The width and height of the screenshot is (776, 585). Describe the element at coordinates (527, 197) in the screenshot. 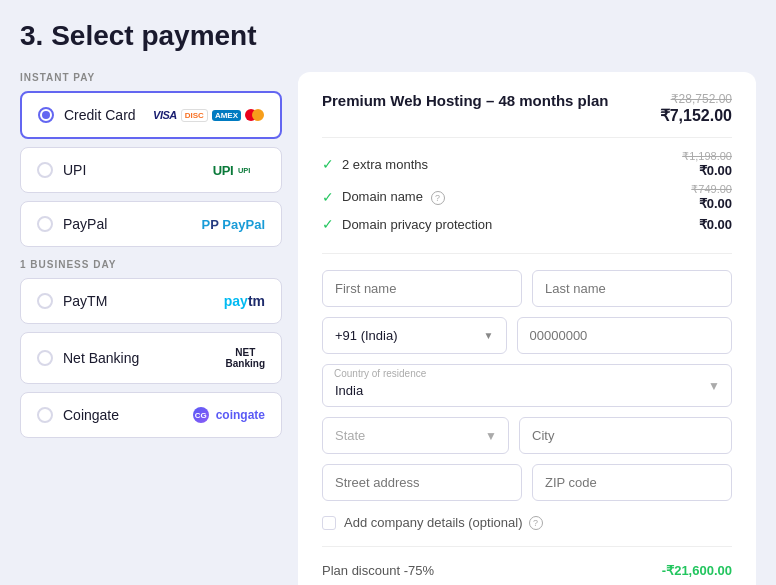

I see `feature-domain-name: ✓ Domain name ? ₹749.00 ₹0.00` at that location.